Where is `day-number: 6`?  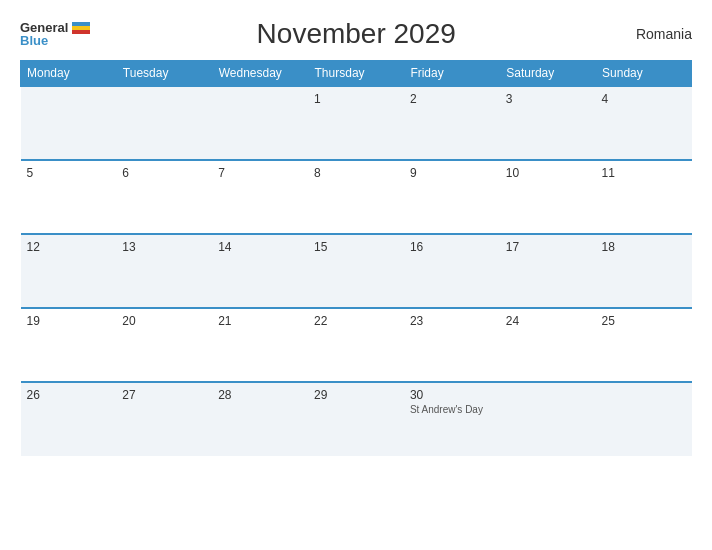 day-number: 6 is located at coordinates (164, 173).